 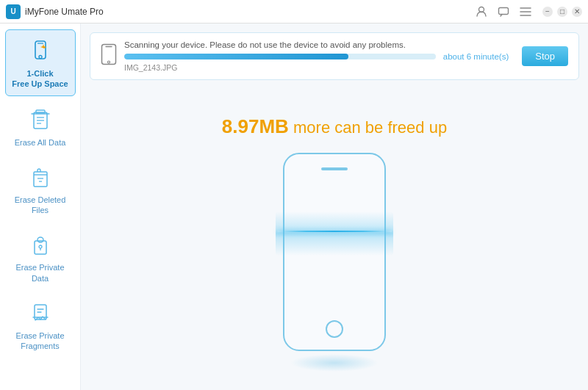 What do you see at coordinates (476, 57) in the screenshot?
I see `scan-time-remaining: about 6 minute(s)` at bounding box center [476, 57].